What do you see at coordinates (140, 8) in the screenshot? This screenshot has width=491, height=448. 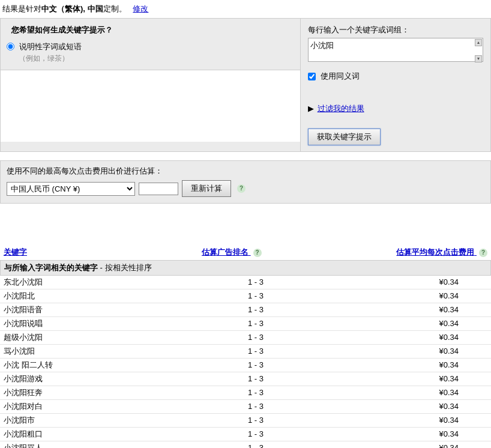 I see `change-locale-link: 修改` at bounding box center [140, 8].